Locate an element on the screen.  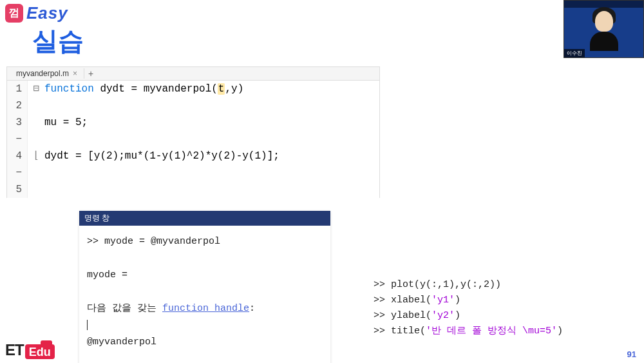
line-number: 1 is located at coordinates (17, 89).